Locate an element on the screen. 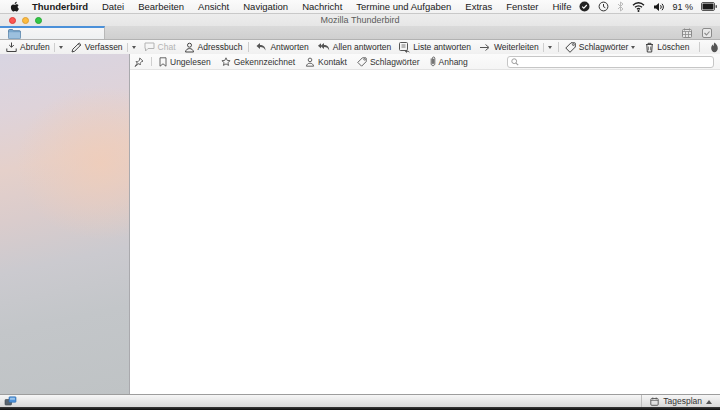 The height and width of the screenshot is (410, 720). forward-icon is located at coordinates (485, 48).